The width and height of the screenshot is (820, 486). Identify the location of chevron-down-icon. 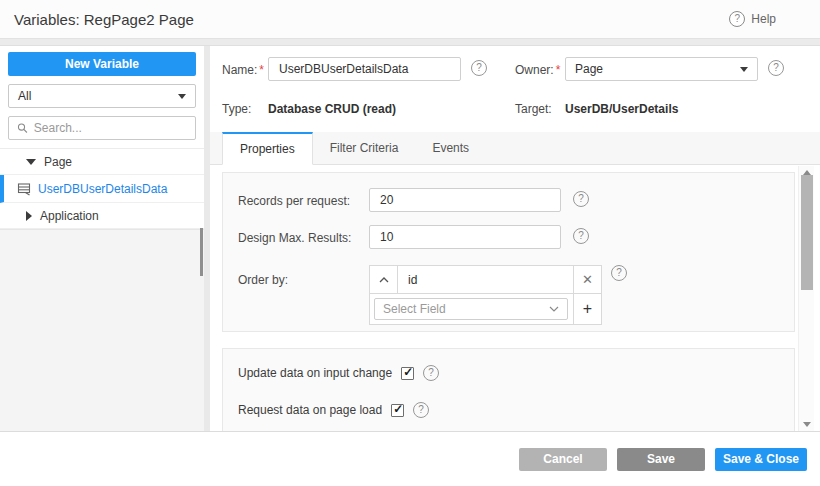
(554, 309).